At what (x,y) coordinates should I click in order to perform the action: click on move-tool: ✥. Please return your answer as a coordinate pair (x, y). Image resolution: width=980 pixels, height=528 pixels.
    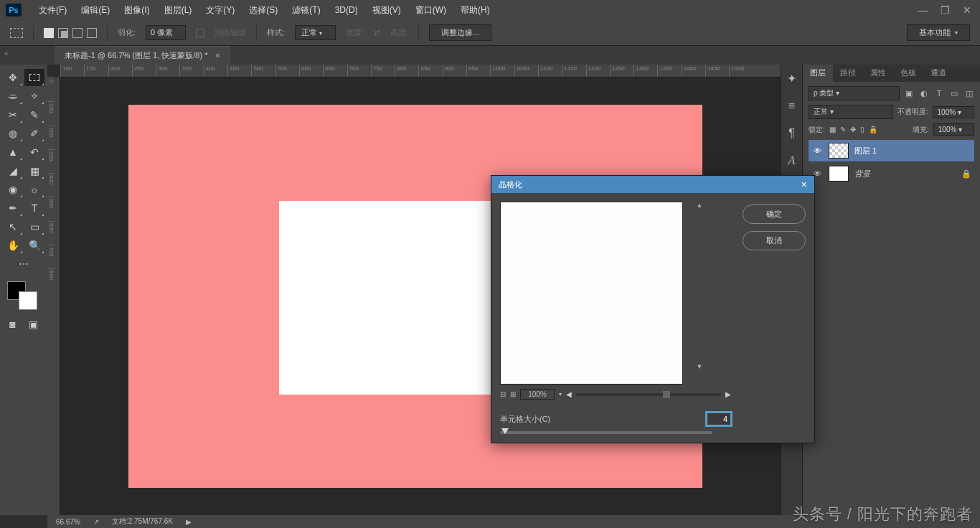
    Looking at the image, I should click on (13, 77).